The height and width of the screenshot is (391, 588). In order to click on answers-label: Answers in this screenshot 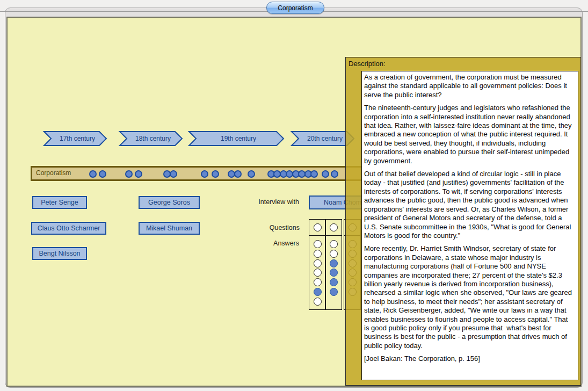, I will do `click(286, 243)`.